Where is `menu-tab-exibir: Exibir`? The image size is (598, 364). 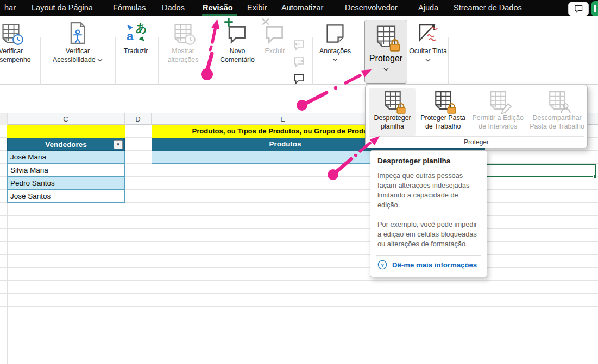 menu-tab-exibir: Exibir is located at coordinates (259, 8).